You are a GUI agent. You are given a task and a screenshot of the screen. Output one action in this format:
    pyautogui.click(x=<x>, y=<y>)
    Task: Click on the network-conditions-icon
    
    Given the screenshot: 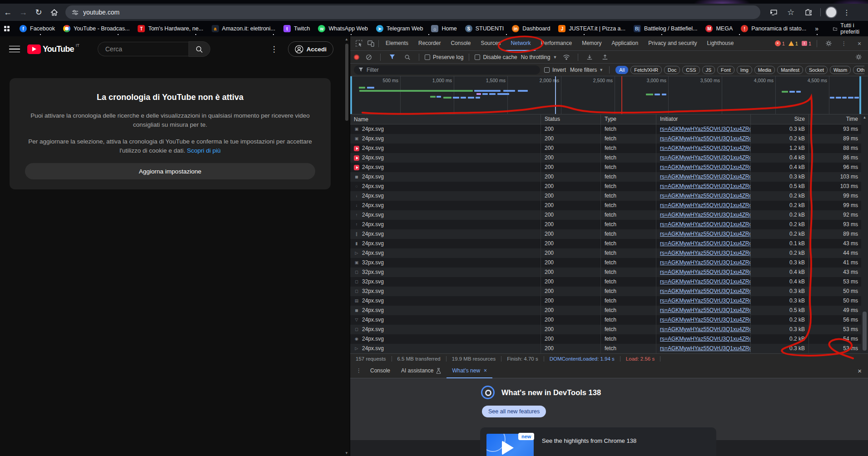 What is the action you would take?
    pyautogui.click(x=566, y=57)
    